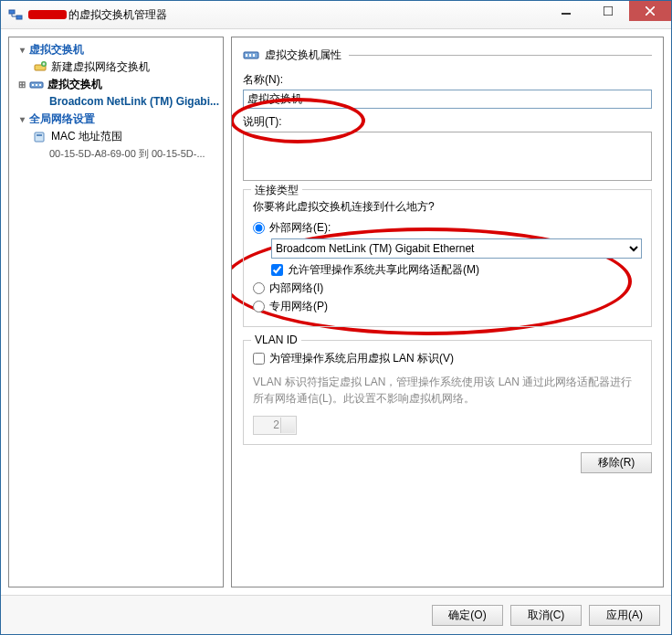 Image resolution: width=672 pixels, height=635 pixels. What do you see at coordinates (608, 11) in the screenshot?
I see `maximize-icon` at bounding box center [608, 11].